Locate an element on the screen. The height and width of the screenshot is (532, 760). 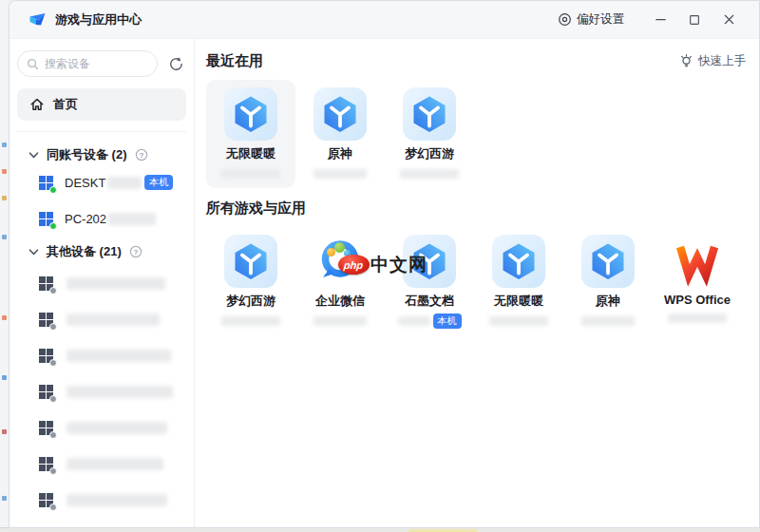
minimize-button is located at coordinates (660, 20).